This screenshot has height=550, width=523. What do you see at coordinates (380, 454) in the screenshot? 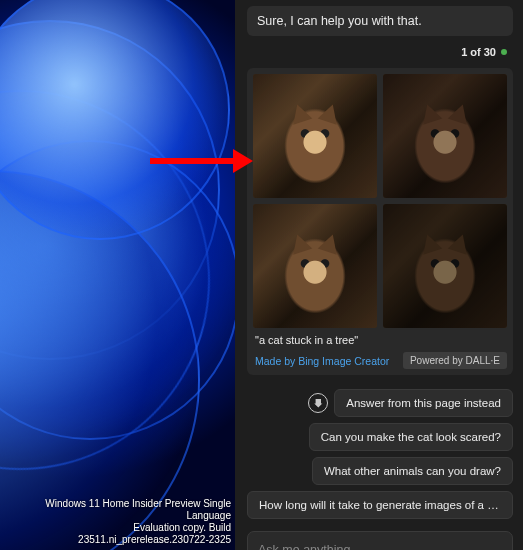
I see `suggestion-list: Answer from this page instead Can you ma…` at bounding box center [380, 454].